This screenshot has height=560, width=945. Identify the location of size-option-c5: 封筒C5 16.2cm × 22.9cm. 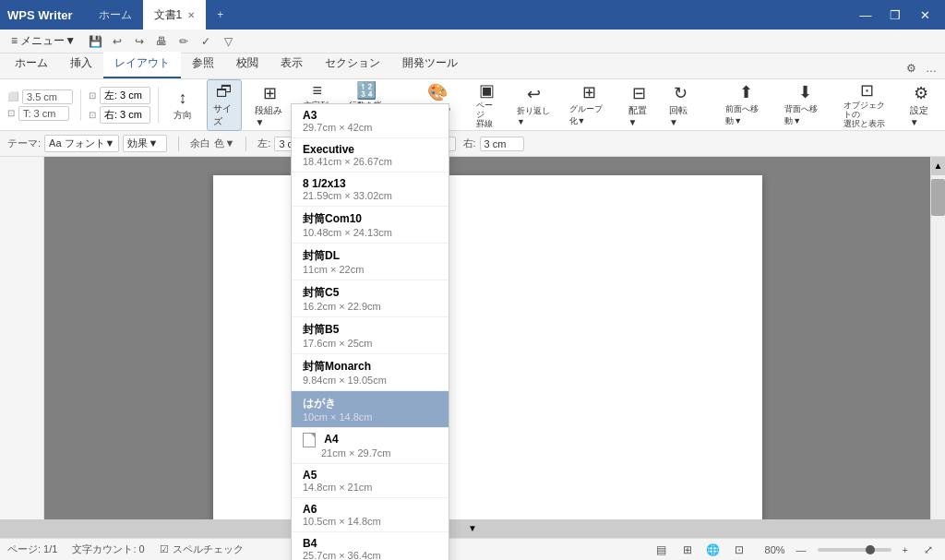
(370, 299).